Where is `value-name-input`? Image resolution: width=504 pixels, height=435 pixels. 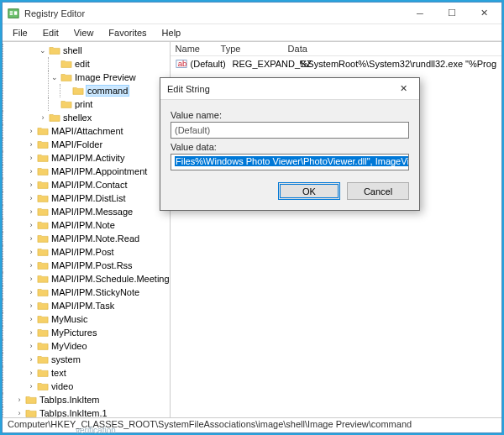
value-name-input is located at coordinates (290, 130).